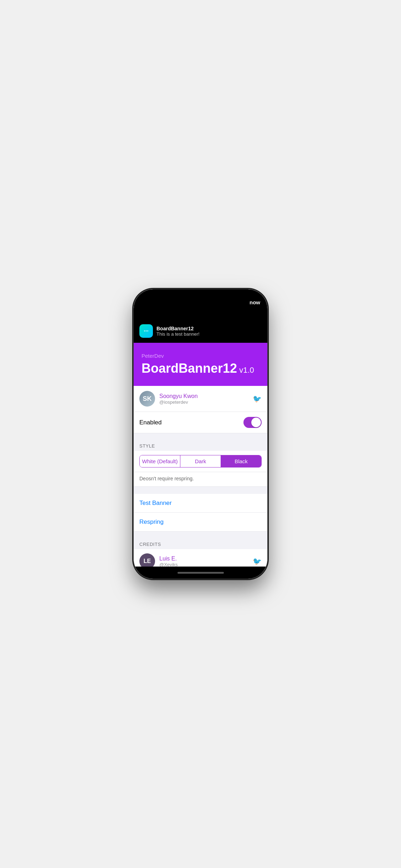 The width and height of the screenshot is (401, 868). Describe the element at coordinates (200, 461) in the screenshot. I see `style-selector: White (Default) Dark Black` at that location.